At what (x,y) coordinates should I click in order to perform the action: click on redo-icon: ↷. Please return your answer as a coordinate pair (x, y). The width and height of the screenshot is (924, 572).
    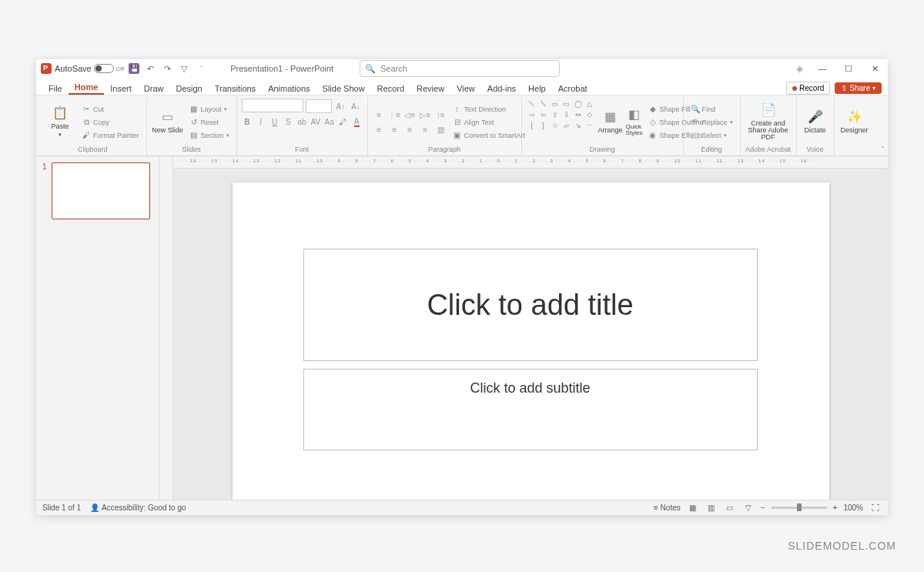
    Looking at the image, I should click on (167, 69).